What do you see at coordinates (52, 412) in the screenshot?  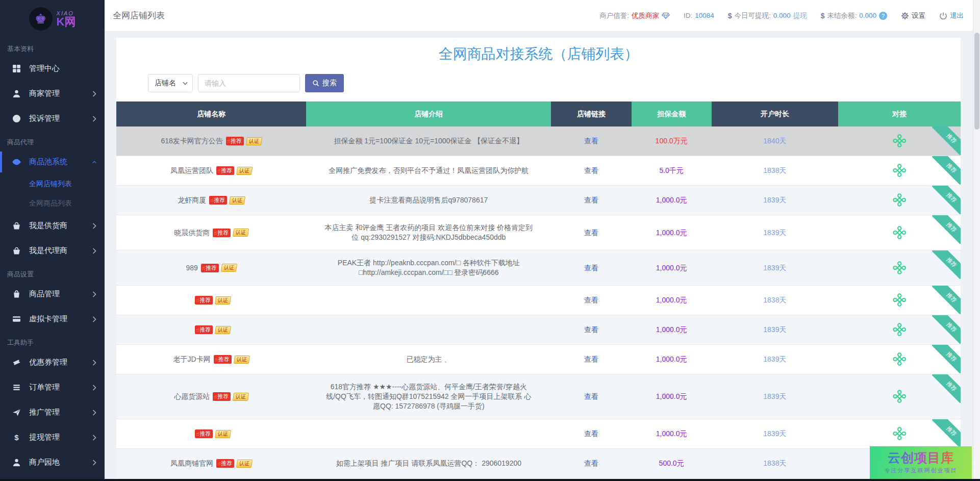 I see `sidebar-item: 推广管理` at bounding box center [52, 412].